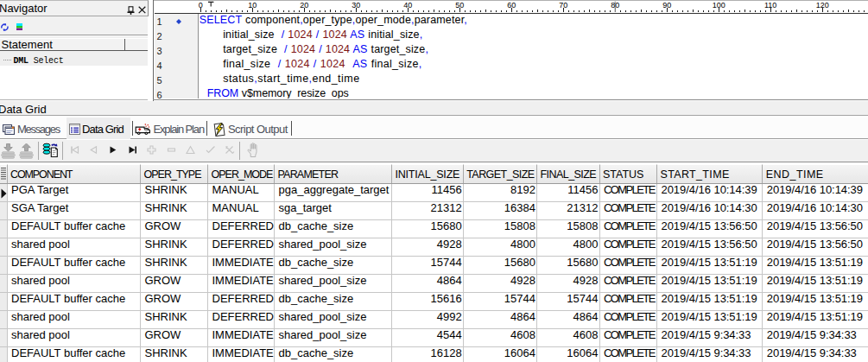 Image resolution: width=868 pixels, height=362 pixels. I want to click on svg-text: 30, so click(356, 5).